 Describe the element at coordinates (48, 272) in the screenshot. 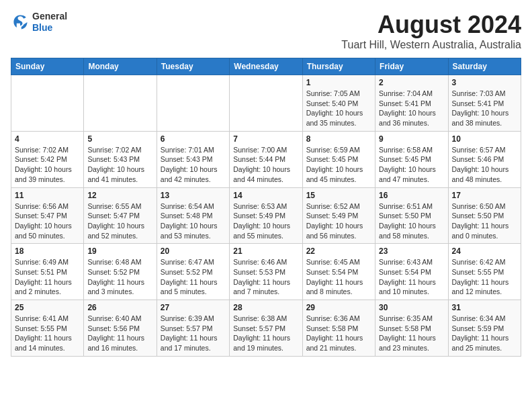

I see `day-cell: 18Sunrise: 6:49 AM Sunset: 5:51 PM Dayli…` at that location.